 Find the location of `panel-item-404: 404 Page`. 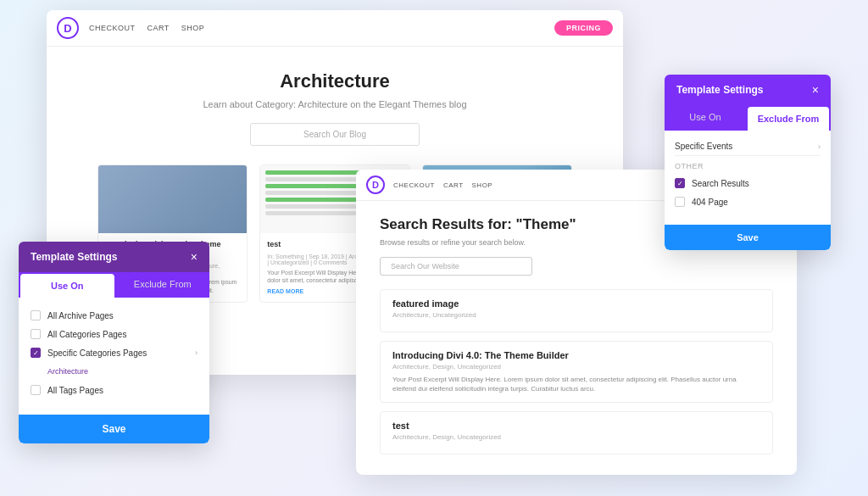

panel-item-404: 404 Page is located at coordinates (748, 202).